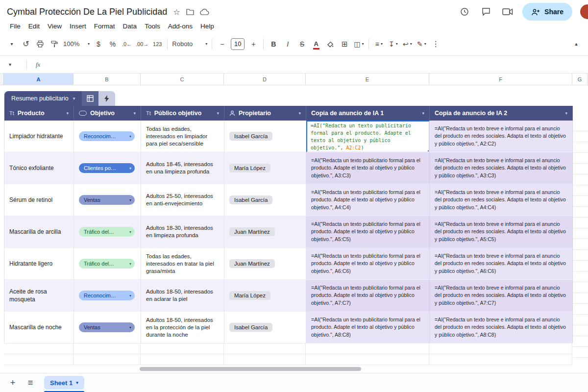  Describe the element at coordinates (55, 26) in the screenshot. I see `menu-view: View` at that location.